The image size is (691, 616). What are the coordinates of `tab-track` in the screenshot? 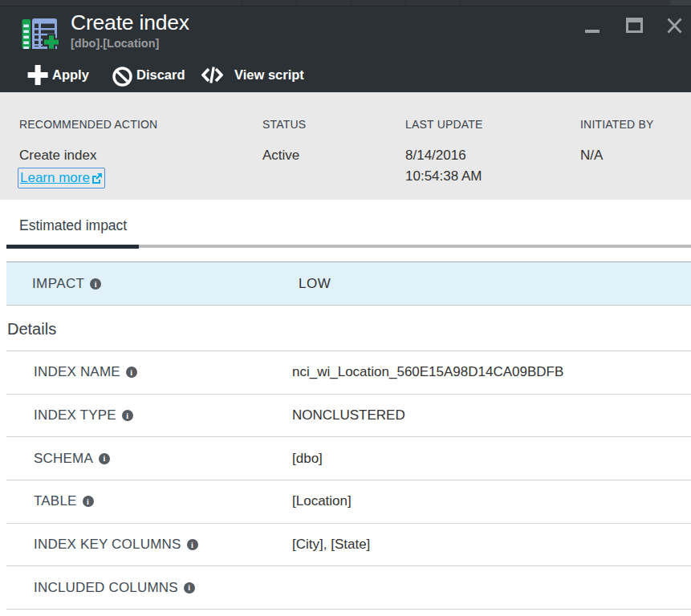 It's located at (415, 246).